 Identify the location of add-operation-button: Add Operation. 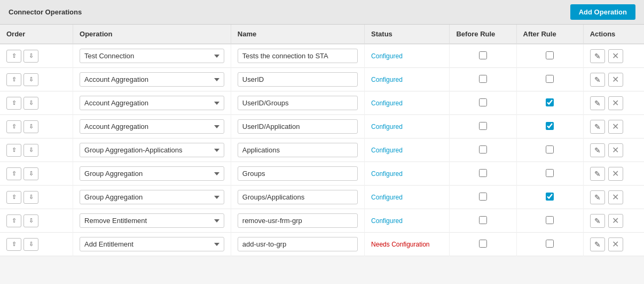
(603, 12).